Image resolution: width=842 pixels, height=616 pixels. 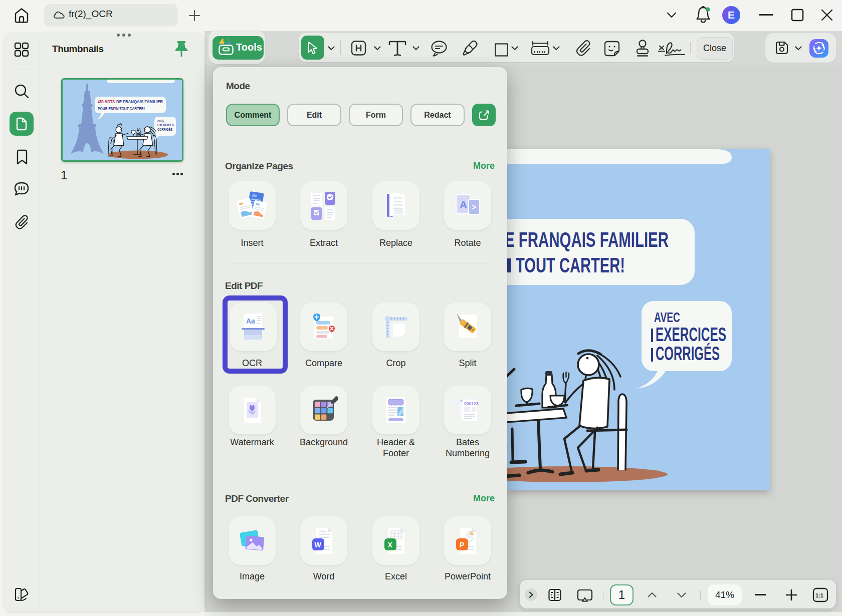 What do you see at coordinates (462, 544) in the screenshot?
I see `svg-text: P` at bounding box center [462, 544].